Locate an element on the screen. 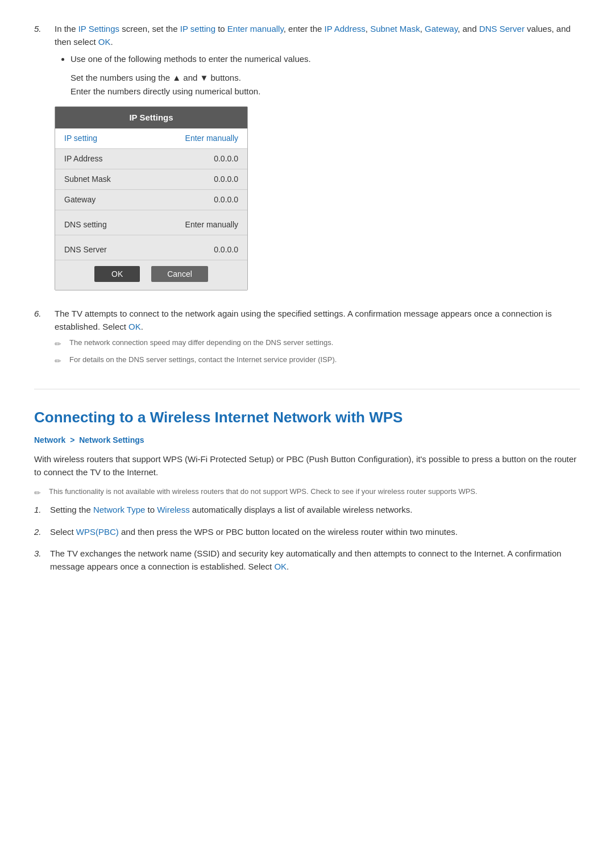 Image resolution: width=614 pixels, height=868 pixels. pencil-icon-1: ✏ is located at coordinates (60, 344).